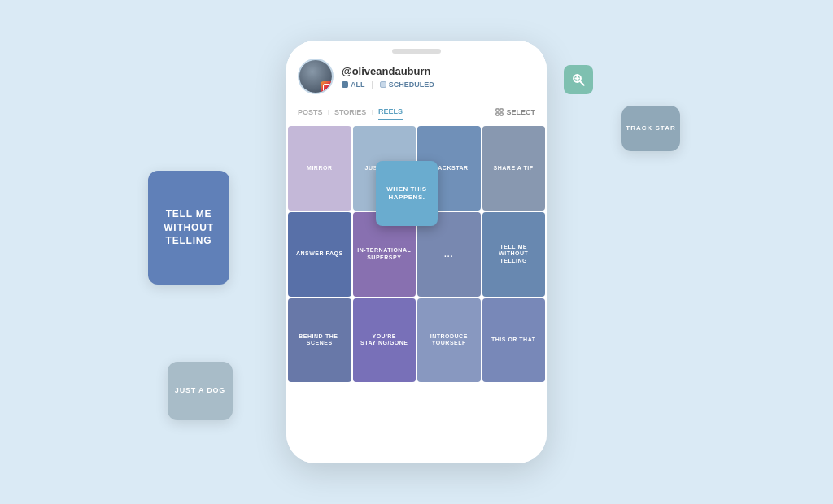 The width and height of the screenshot is (833, 504). Describe the element at coordinates (514, 254) in the screenshot. I see `grid-cell-tell-me: TELL ME WITHOUT TELLING` at that location.